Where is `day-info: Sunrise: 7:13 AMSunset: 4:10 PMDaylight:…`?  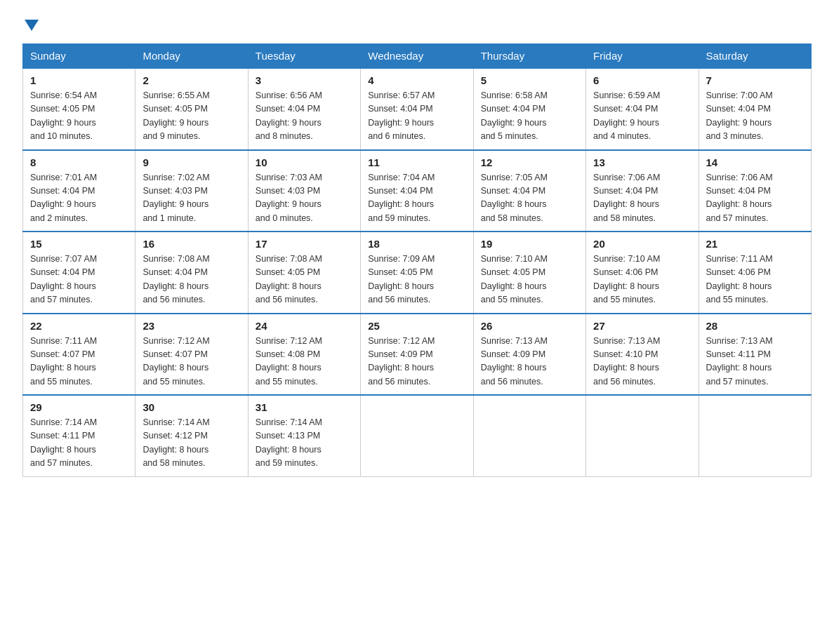 day-info: Sunrise: 7:13 AMSunset: 4:10 PMDaylight:… is located at coordinates (642, 362).